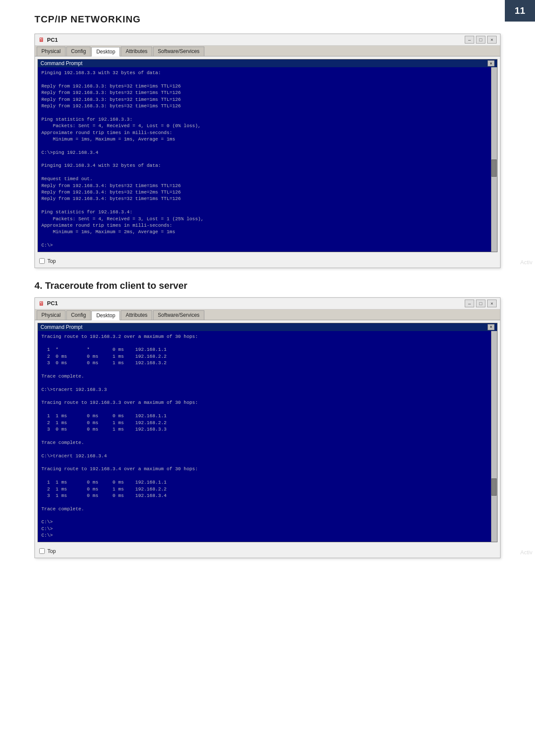 The height and width of the screenshot is (756, 535). I want to click on restore-button-top: □, so click(481, 40).